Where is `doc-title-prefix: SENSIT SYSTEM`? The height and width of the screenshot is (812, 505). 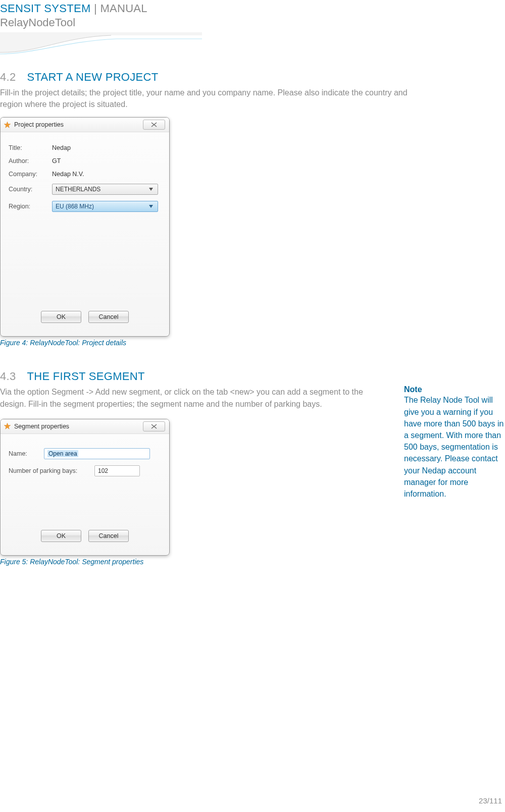 doc-title-prefix: SENSIT SYSTEM is located at coordinates (45, 8).